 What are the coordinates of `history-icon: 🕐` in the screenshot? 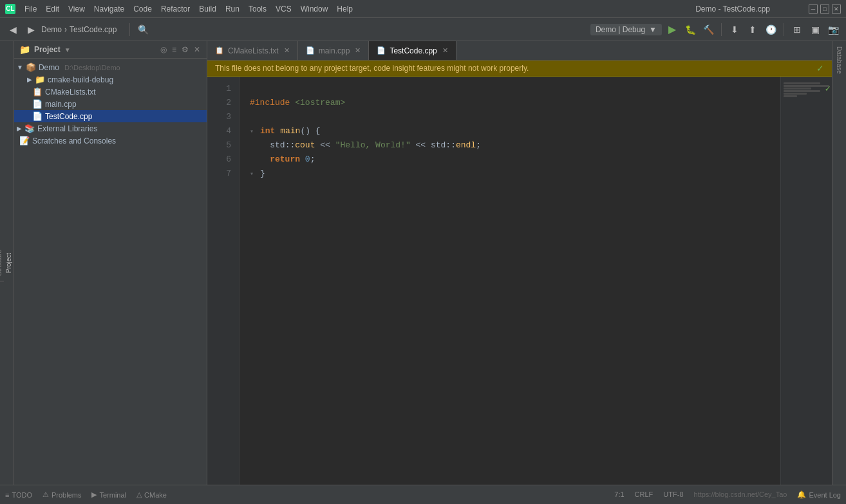 It's located at (771, 30).